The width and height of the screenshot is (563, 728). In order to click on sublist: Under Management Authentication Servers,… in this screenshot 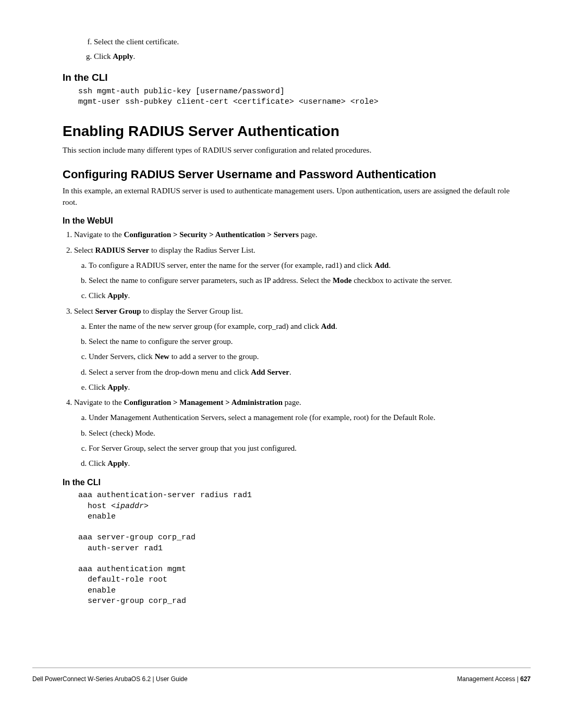, I will do `click(298, 441)`.